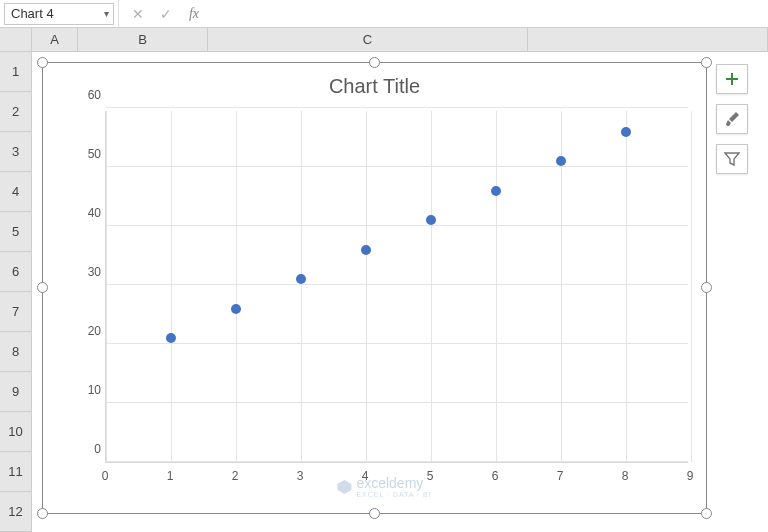 This screenshot has width=768, height=532. Describe the element at coordinates (42, 288) in the screenshot. I see `resize-handle-ml` at that location.